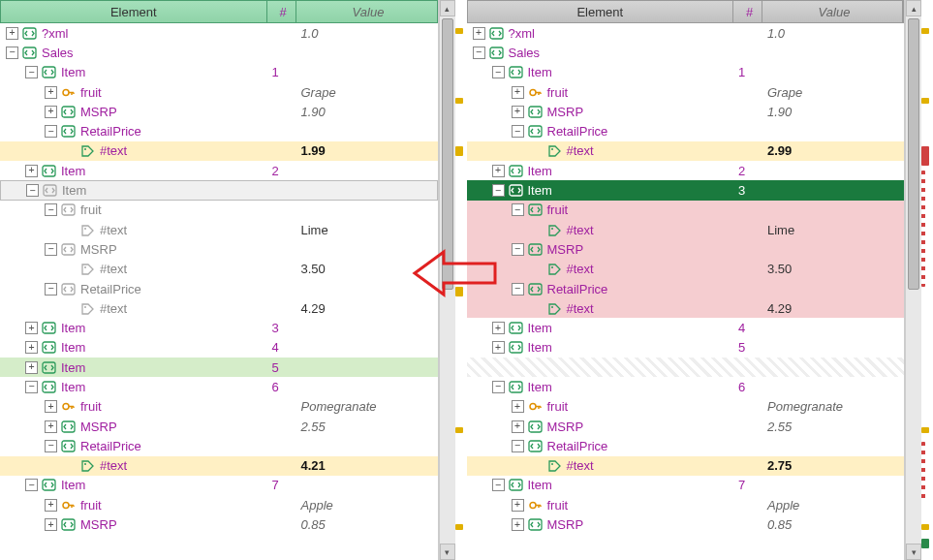  What do you see at coordinates (219, 367) in the screenshot?
I see `tree-row: +Item5` at bounding box center [219, 367].